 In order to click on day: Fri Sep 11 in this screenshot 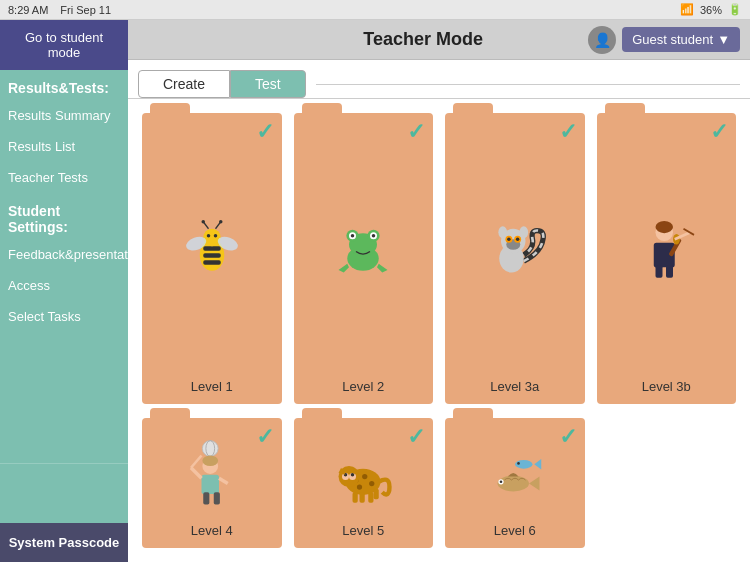, I will do `click(86, 10)`.